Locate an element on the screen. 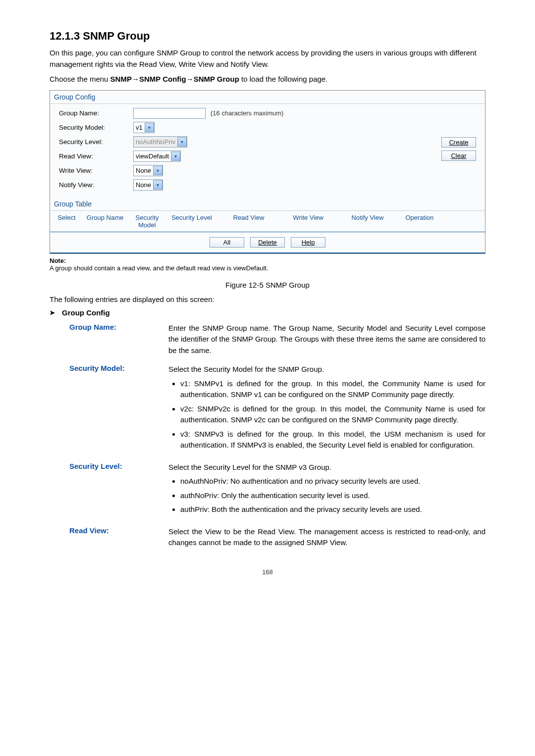  col-read-view: Read View is located at coordinates (249, 221).